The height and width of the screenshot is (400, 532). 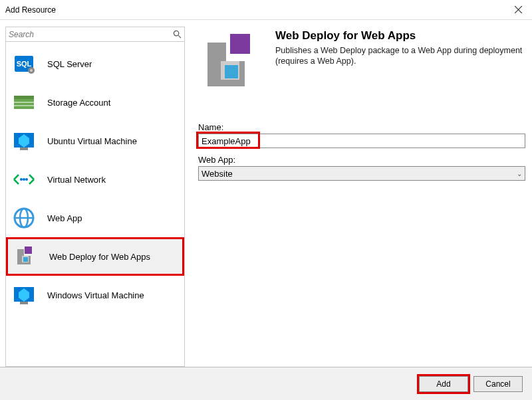 I want to click on name-label: Name:, so click(x=362, y=128).